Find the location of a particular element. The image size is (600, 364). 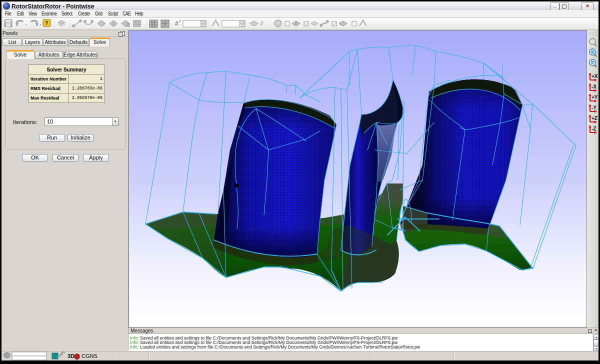

svg-text: -X is located at coordinates (594, 87).